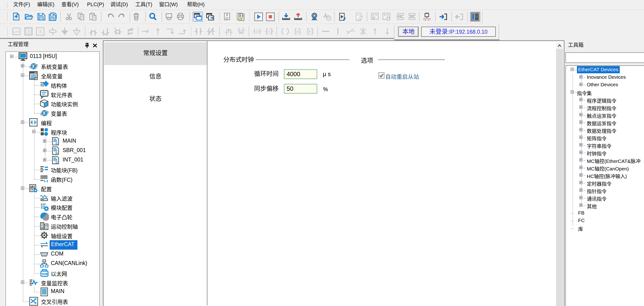  What do you see at coordinates (298, 32) in the screenshot?
I see `svg-text: A` at bounding box center [298, 32].